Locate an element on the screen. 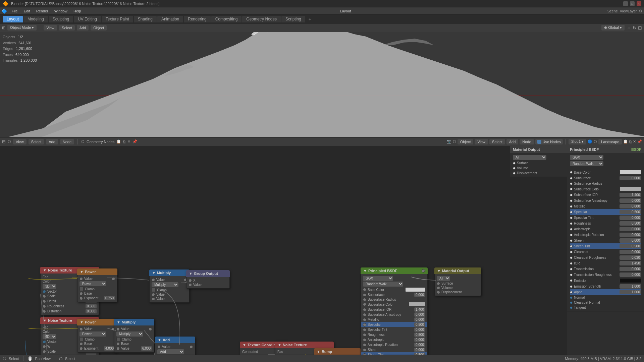  view-btn-ne: View is located at coordinates (20, 142).